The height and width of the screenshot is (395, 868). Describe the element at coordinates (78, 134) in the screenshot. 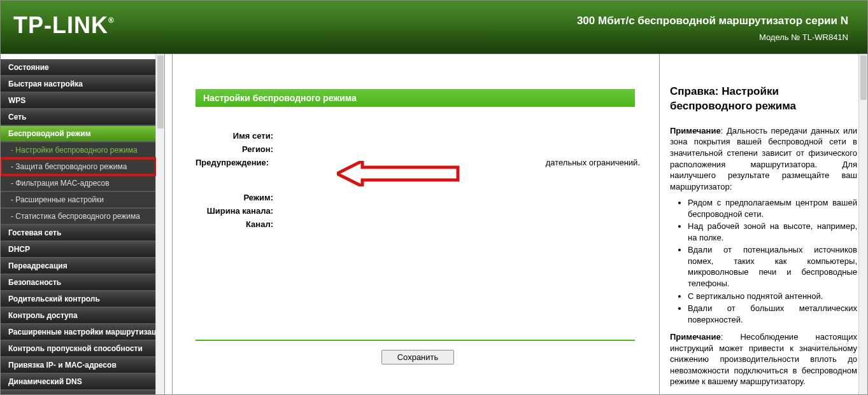

I see `menu-item-4: Беспроводной режим` at that location.